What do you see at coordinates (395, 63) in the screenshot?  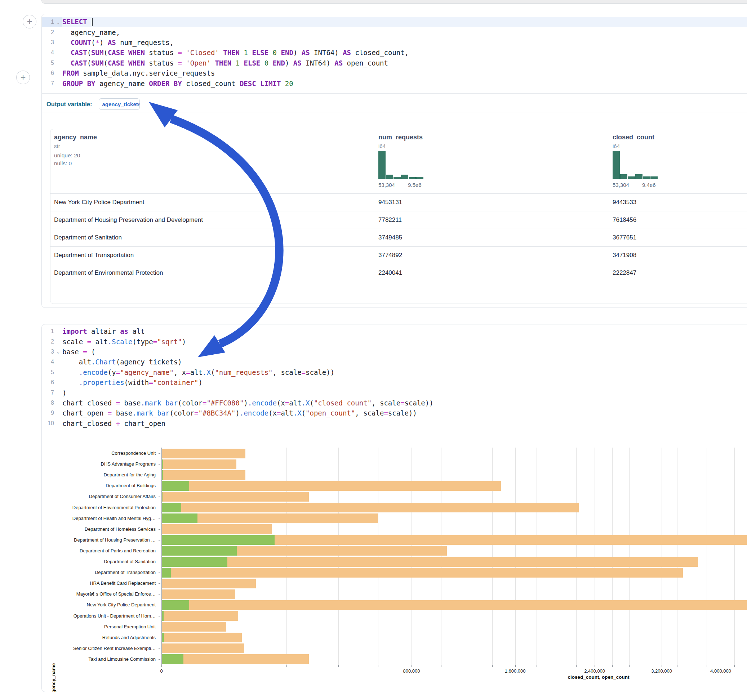 I see `sql-line: 5 CAST(SUM(CASE WHEN status = 'Open' THE…` at bounding box center [395, 63].